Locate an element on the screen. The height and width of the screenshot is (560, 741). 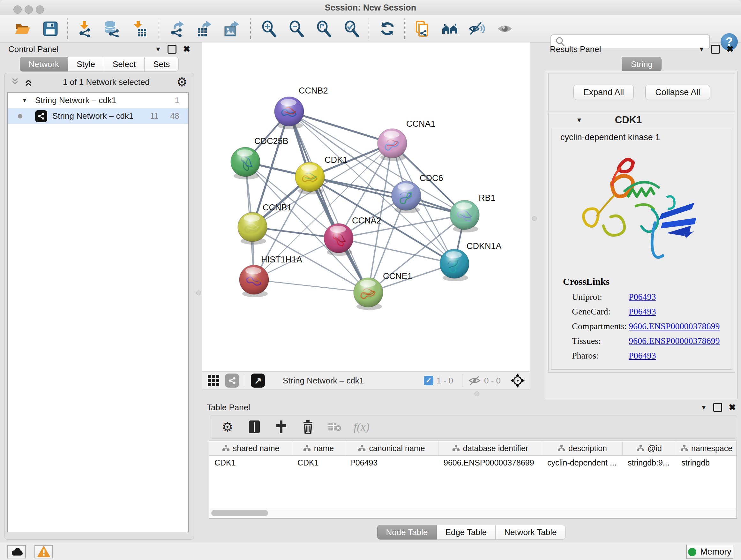
network-node-ccna1: CCNA1 is located at coordinates (407, 140).